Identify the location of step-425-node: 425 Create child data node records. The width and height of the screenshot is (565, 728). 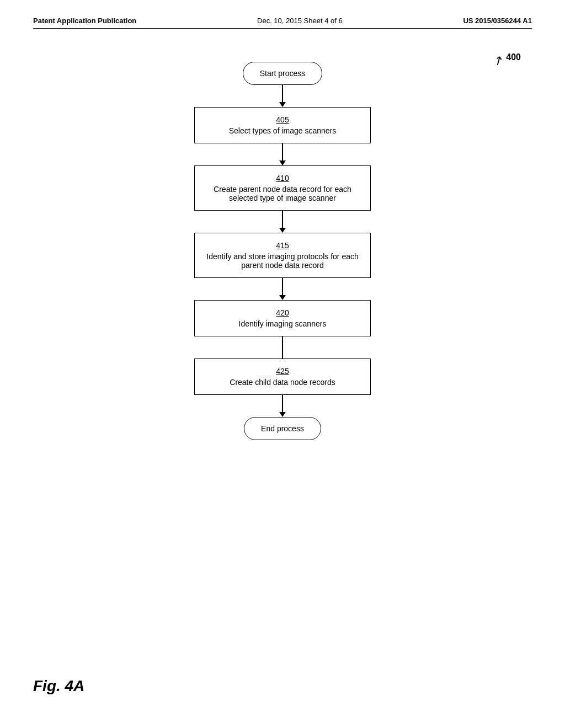
(282, 377).